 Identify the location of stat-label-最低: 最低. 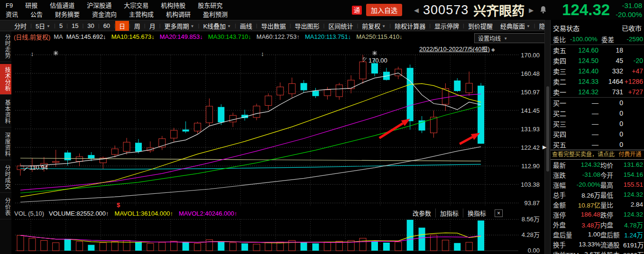
(612, 195).